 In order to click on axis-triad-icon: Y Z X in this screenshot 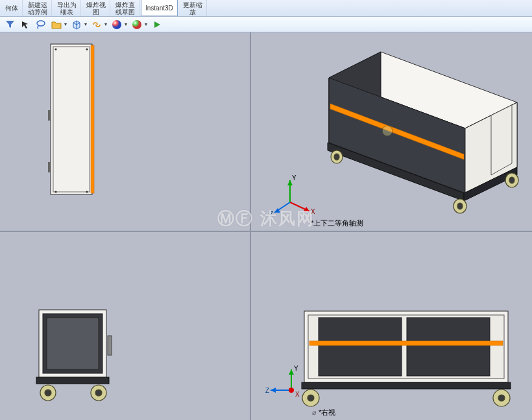, I will do `click(288, 384)`.